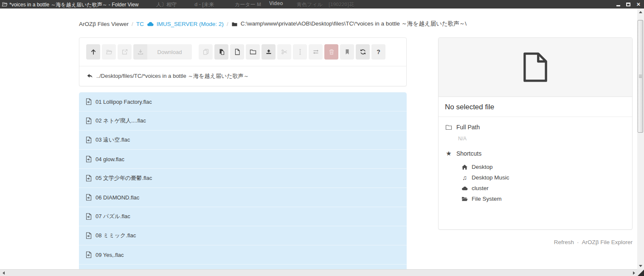 This screenshot has height=276, width=644. I want to click on file-name: 02 ネトゲ廃人....flac, so click(121, 121).